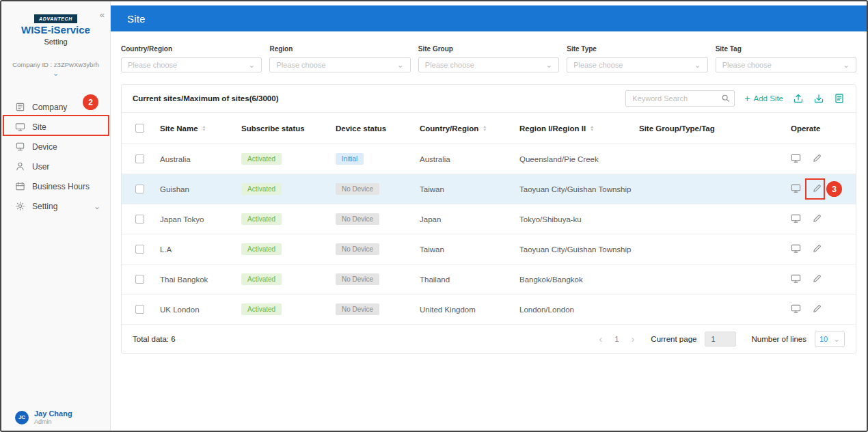  What do you see at coordinates (187, 129) in the screenshot?
I see `column-header-site-name: Site Name▲▼` at bounding box center [187, 129].